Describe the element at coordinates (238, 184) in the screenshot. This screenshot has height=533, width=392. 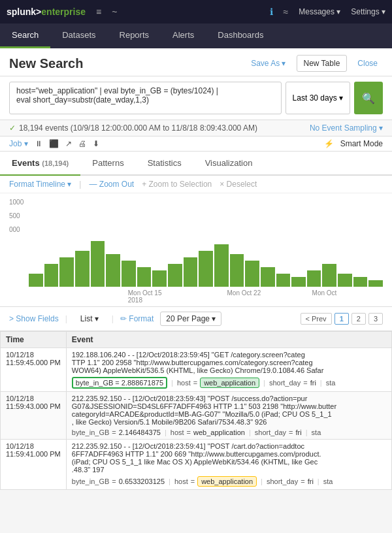
I see `deselect-button: × Deselect` at that location.